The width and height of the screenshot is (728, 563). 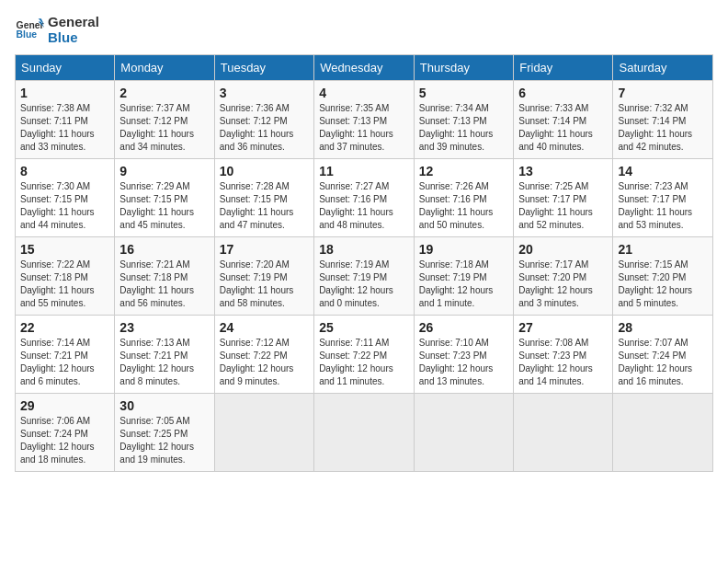 What do you see at coordinates (165, 432) in the screenshot?
I see `calendar-cell: 30Sunrise: 7:05 AM Sunset: 7:25 PM Dayli…` at bounding box center [165, 432].